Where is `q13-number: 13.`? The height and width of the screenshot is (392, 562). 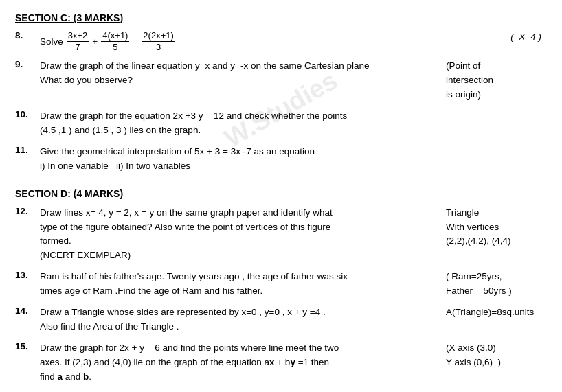 q13-number: 13. is located at coordinates (27, 275).